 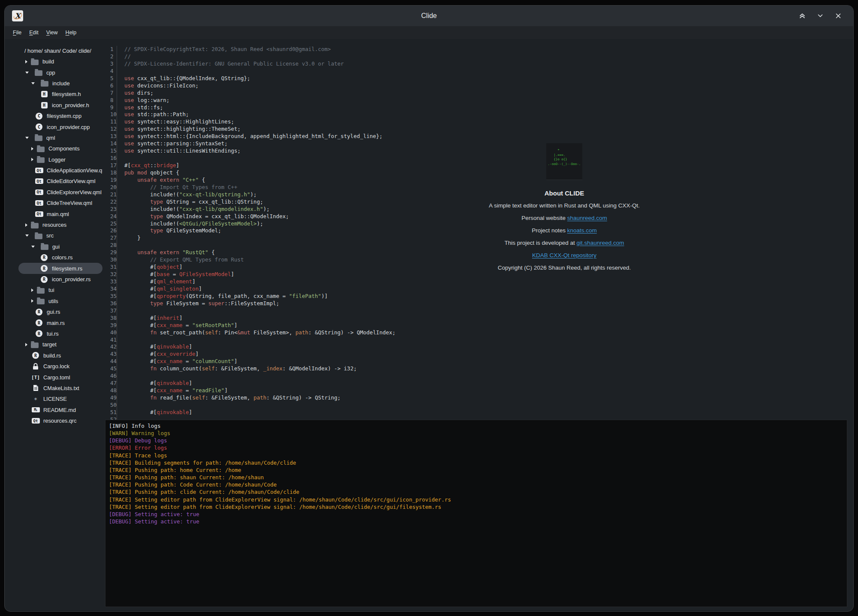 What do you see at coordinates (152, 165) in the screenshot?
I see `code-text: #[cxx_qt::bridge]` at bounding box center [152, 165].